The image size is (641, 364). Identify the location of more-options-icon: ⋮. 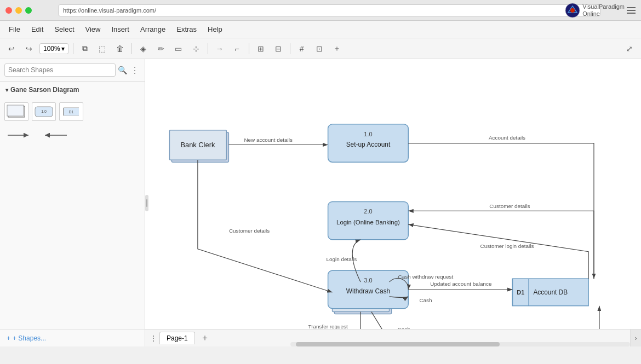
(135, 70).